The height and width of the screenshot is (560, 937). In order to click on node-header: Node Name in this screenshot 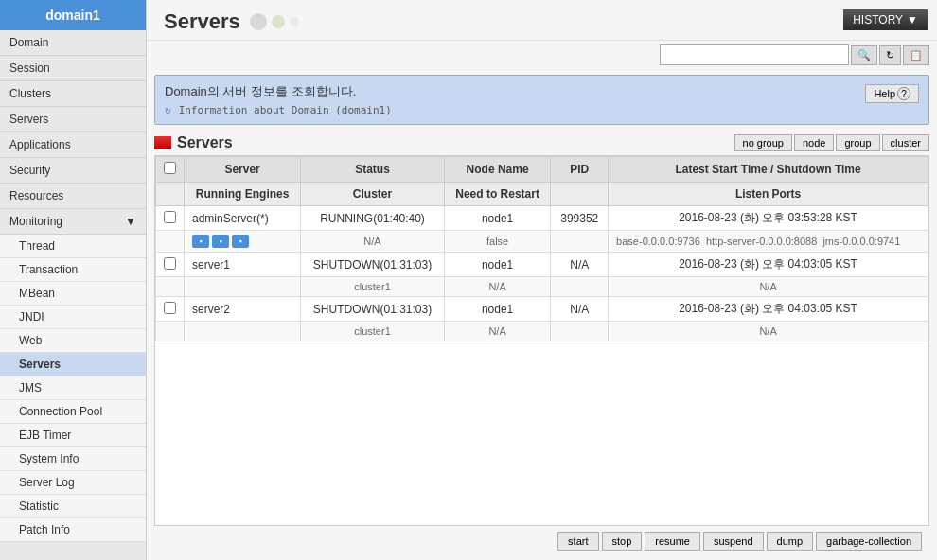, I will do `click(498, 170)`.